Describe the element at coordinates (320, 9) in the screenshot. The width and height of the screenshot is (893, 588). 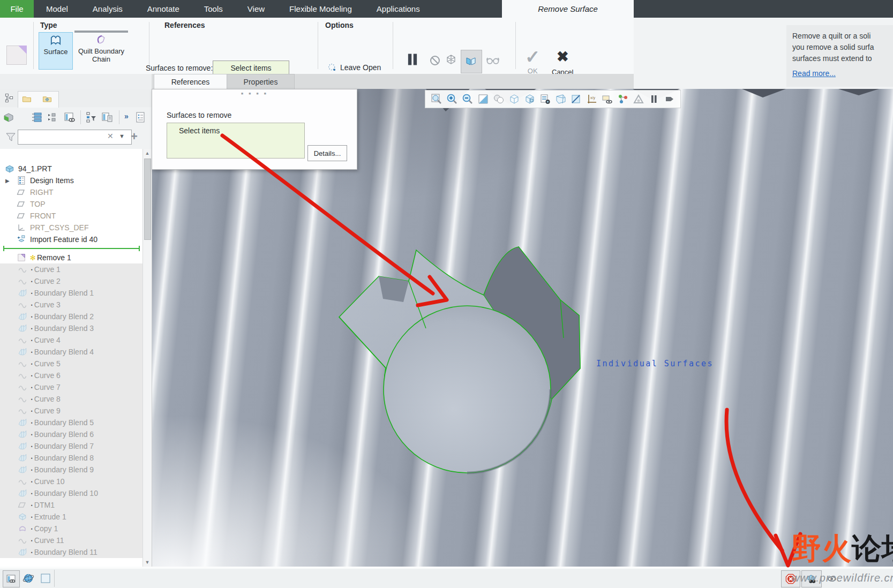
I see `menu-flexible-modeling: Flexible Modeling` at that location.